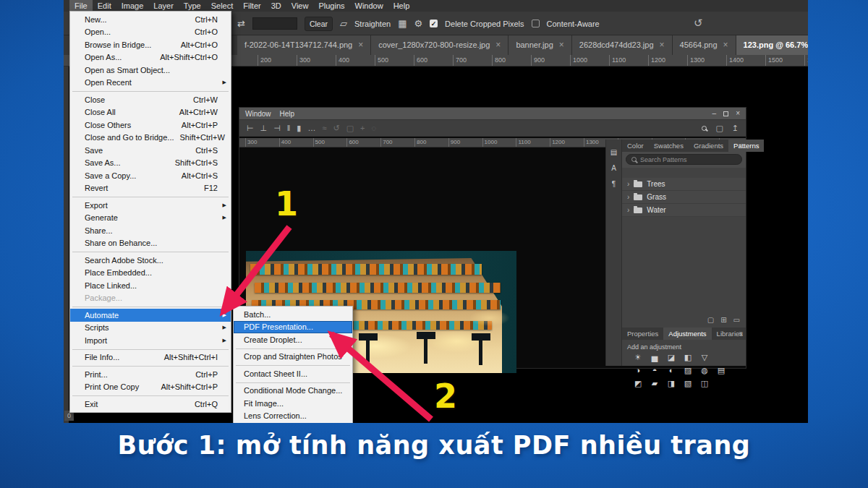 The width and height of the screenshot is (868, 488). I want to click on menubar-item: Help, so click(402, 6).